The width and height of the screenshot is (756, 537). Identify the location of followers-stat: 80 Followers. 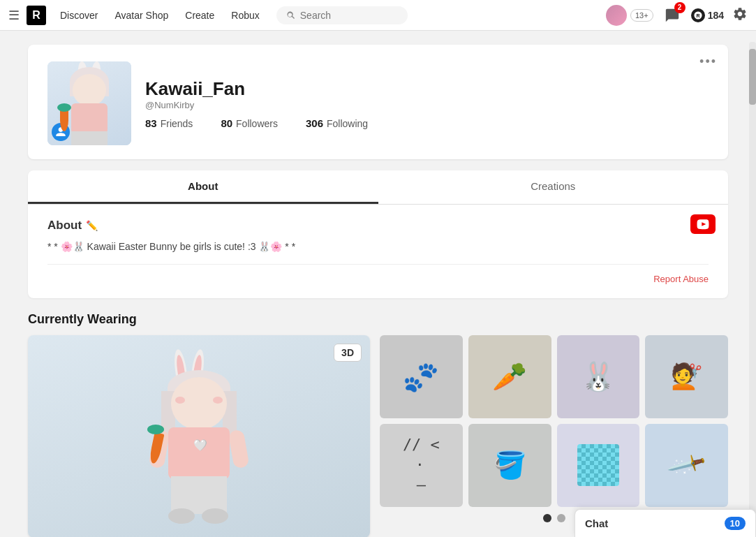
(249, 123).